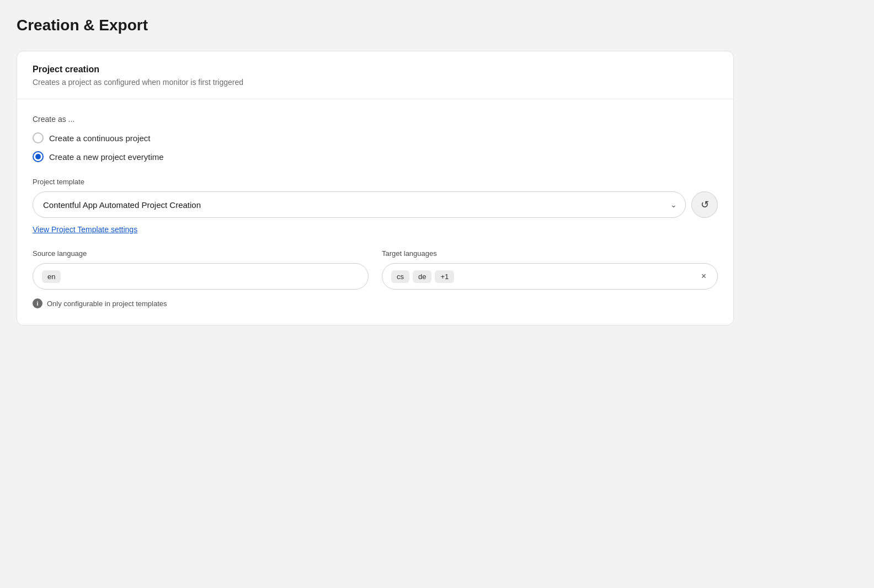 The width and height of the screenshot is (874, 588). I want to click on radio-label-continuous: Create a continuous project, so click(99, 138).